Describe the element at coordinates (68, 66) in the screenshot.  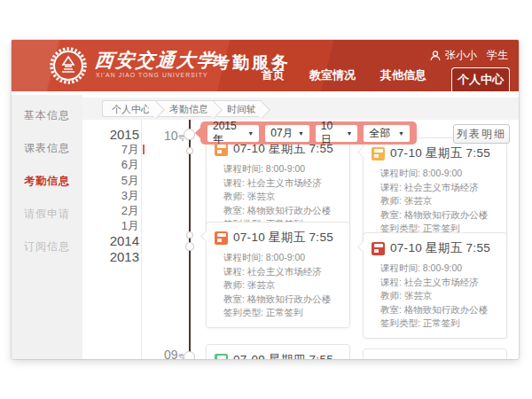
I see `university-logo-icon` at that location.